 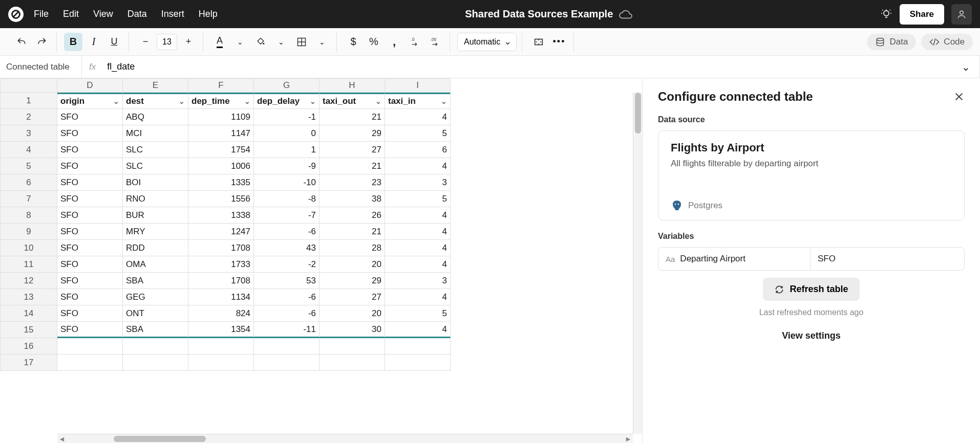 What do you see at coordinates (94, 42) in the screenshot?
I see `italic-button: I` at bounding box center [94, 42].